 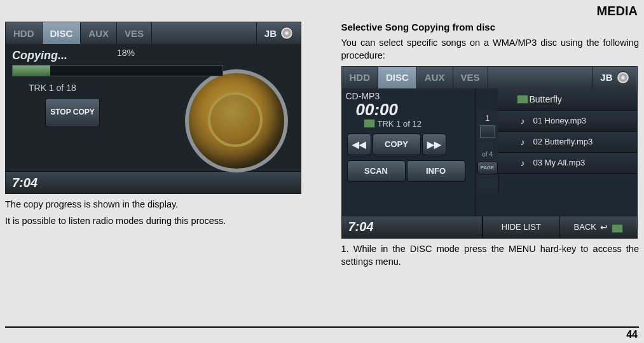 I want to click on source-tabs: HDD DISC AUX VES JB, so click(x=153, y=33).